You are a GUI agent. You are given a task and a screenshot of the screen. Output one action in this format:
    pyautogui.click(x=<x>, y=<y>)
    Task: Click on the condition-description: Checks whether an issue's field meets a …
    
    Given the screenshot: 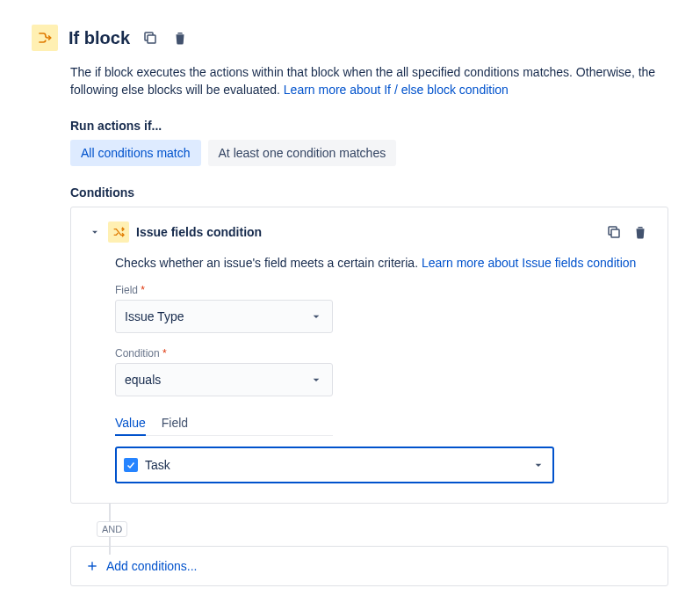 What is the action you would take?
    pyautogui.click(x=383, y=264)
    